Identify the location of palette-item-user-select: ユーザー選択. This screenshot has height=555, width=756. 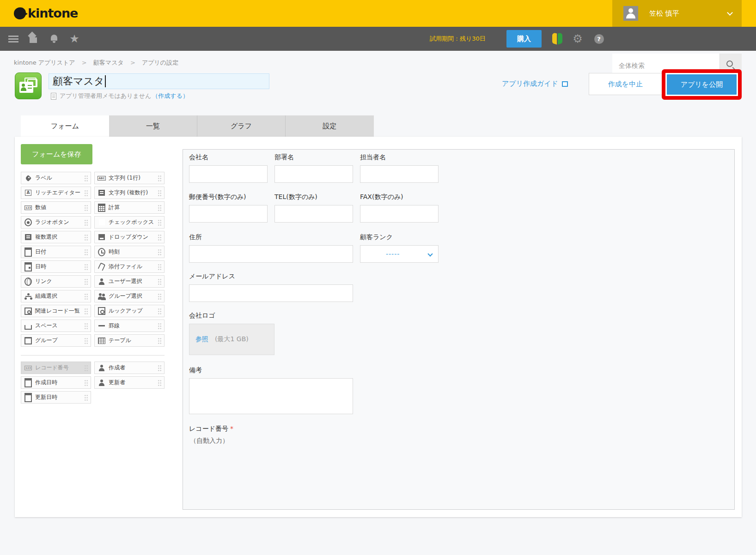
(129, 282).